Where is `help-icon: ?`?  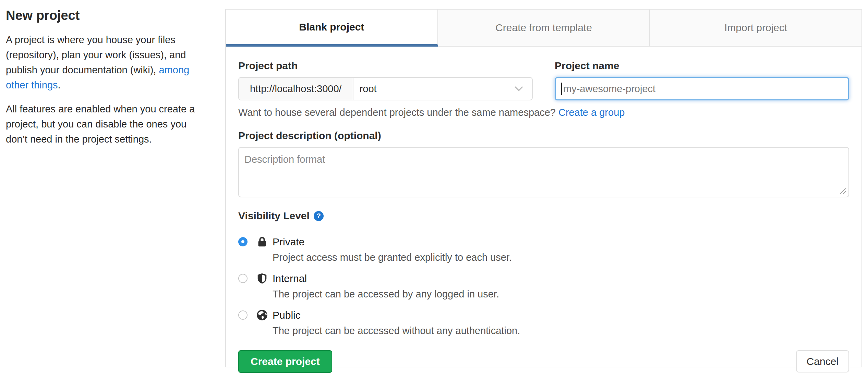
help-icon: ? is located at coordinates (319, 216).